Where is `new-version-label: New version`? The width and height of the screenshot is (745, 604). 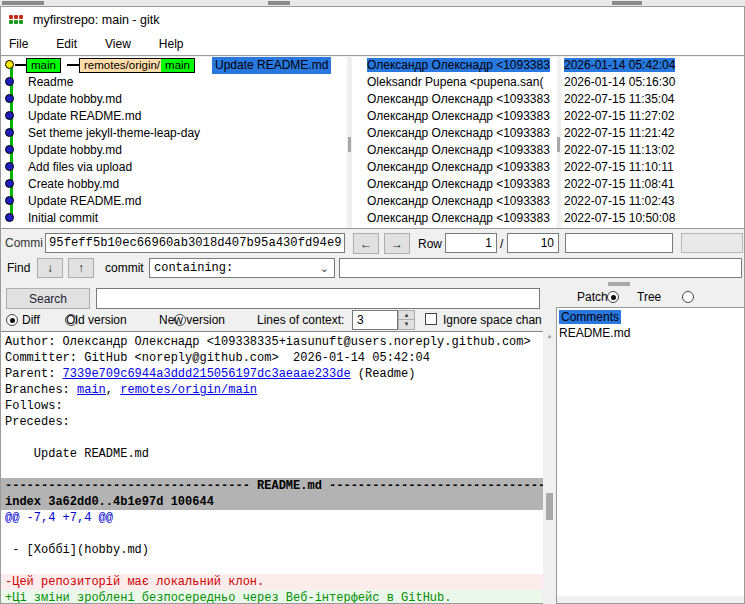 new-version-label: New version is located at coordinates (192, 320).